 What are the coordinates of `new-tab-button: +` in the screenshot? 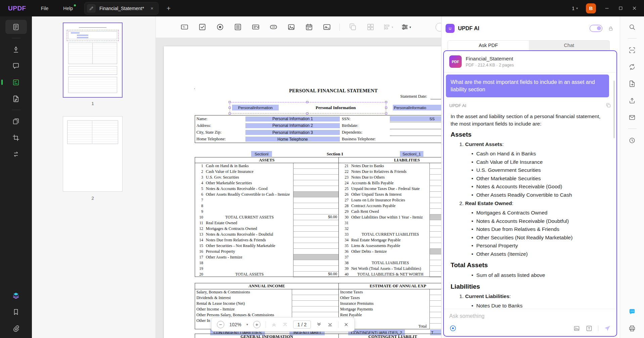 It's located at (169, 8).